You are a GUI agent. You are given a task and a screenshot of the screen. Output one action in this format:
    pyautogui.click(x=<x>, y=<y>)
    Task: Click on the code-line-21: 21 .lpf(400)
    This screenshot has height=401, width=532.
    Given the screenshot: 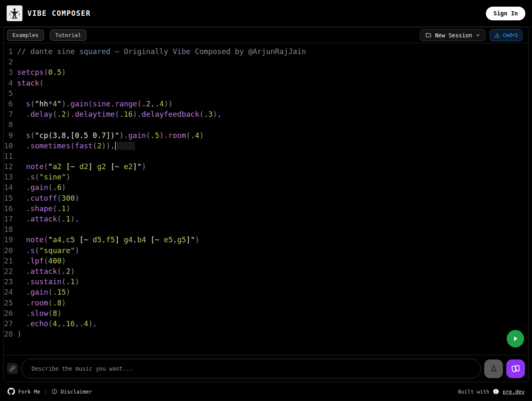 What is the action you would take?
    pyautogui.click(x=266, y=261)
    